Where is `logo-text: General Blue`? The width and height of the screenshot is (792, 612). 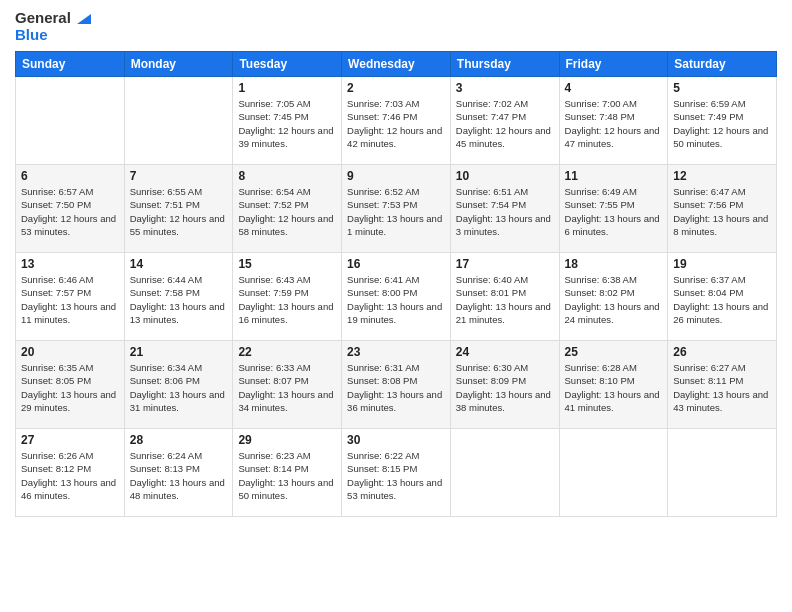
logo-text: General Blue is located at coordinates (53, 26).